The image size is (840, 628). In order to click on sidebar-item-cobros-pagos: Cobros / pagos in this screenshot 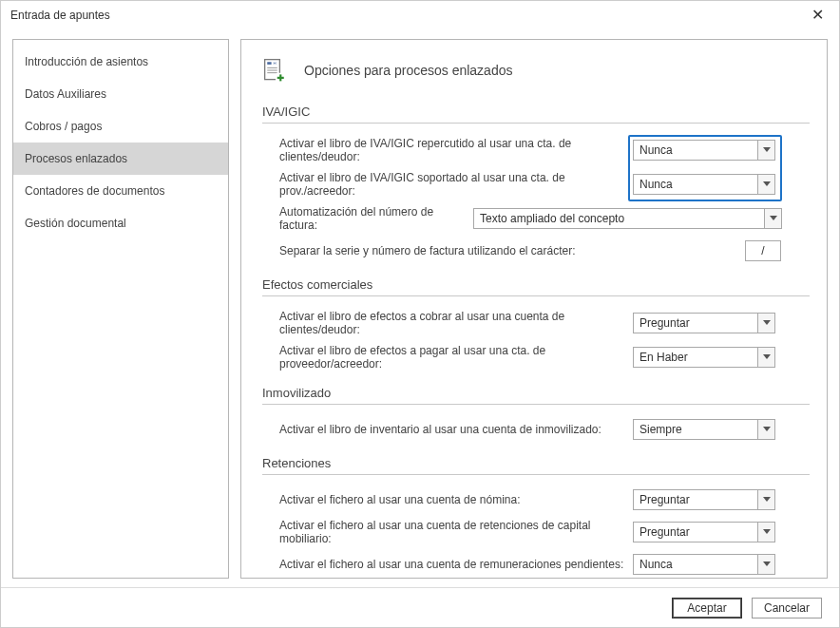, I will do `click(121, 126)`.